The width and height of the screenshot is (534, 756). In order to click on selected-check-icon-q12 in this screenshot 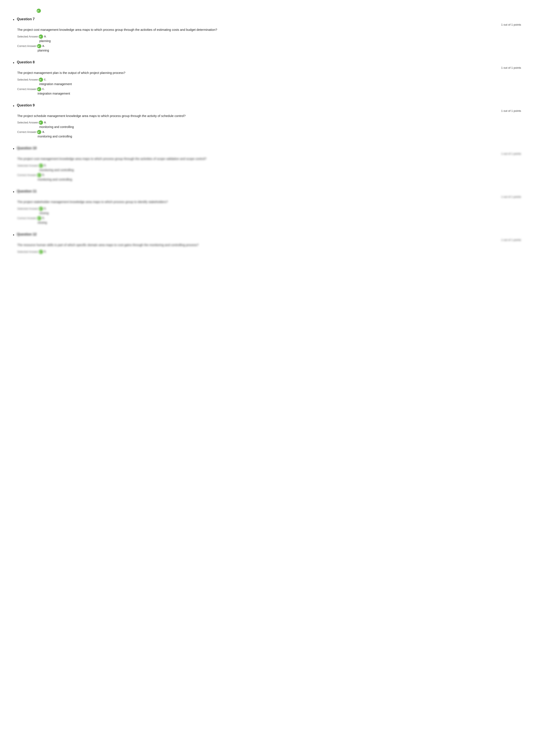, I will do `click(41, 252)`.